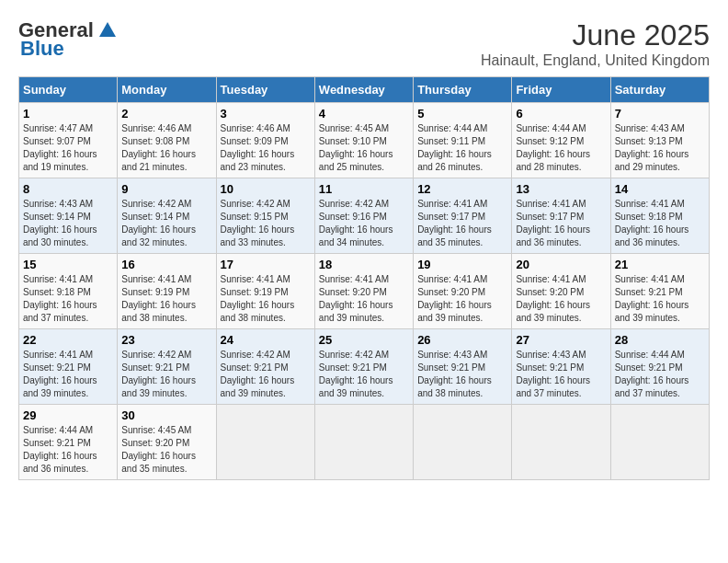  I want to click on day-info: Sunrise: 4:46 AMSunset: 9:08 PMDaylight:…, so click(166, 148).